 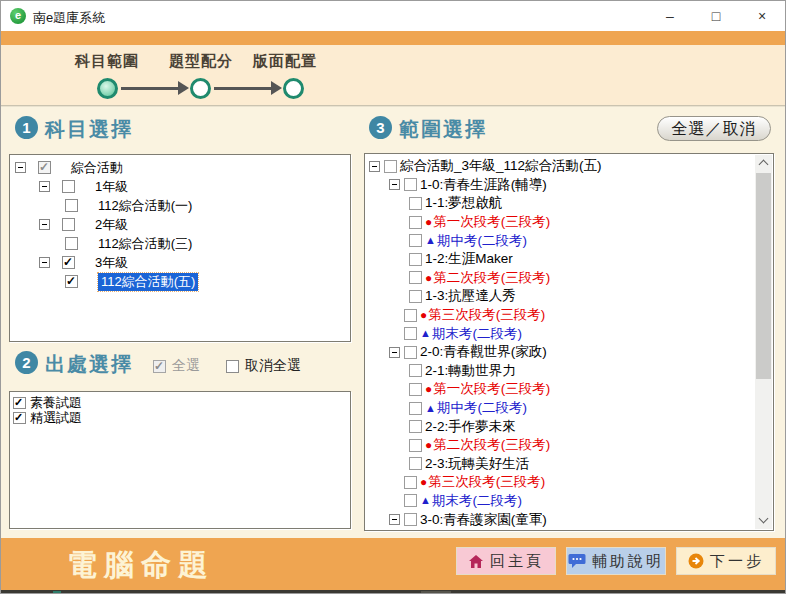 What do you see at coordinates (559, 204) in the screenshot?
I see `range-tree-item: 1-1:夢想啟航` at bounding box center [559, 204].